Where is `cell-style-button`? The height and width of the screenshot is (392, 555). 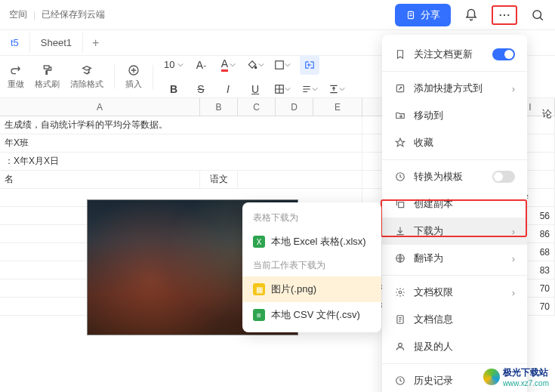 cell-style-button is located at coordinates (282, 89).